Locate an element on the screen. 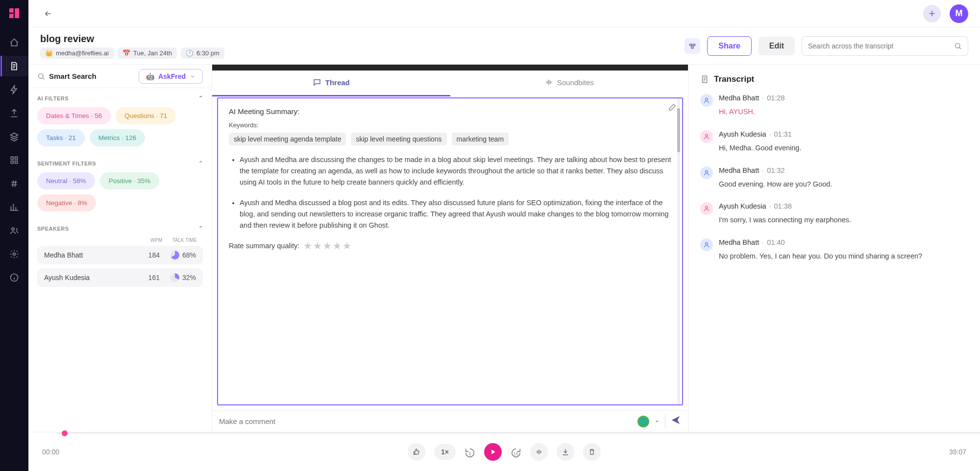 The image size is (980, 471). calendar-icon: 📅 is located at coordinates (126, 53).